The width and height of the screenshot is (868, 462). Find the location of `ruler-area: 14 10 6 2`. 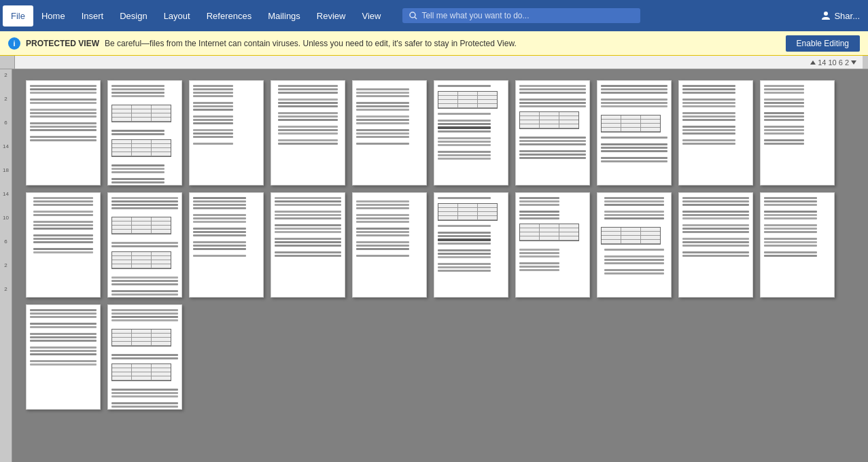

ruler-area: 14 10 6 2 is located at coordinates (434, 63).